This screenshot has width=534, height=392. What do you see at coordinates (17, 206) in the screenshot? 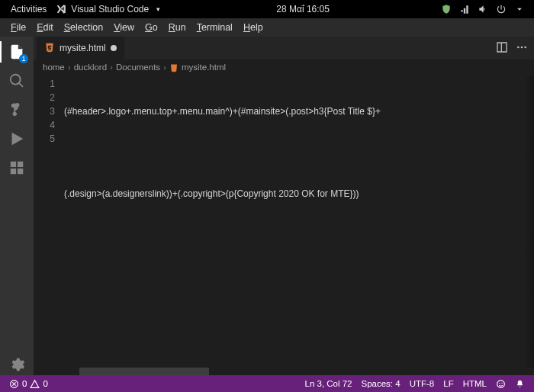
I see `activity-bar: 1` at bounding box center [17, 206].